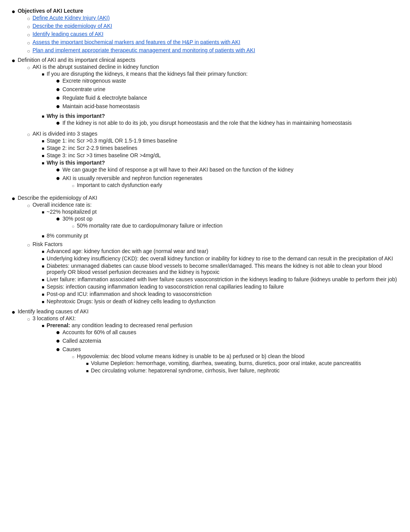 This screenshot has width=410, height=532. I want to click on list-item: ● Called azotemia, so click(227, 342).